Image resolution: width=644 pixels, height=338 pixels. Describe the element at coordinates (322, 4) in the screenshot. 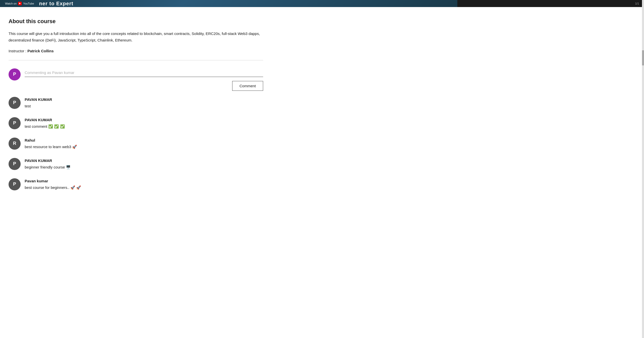

I see `video-banner: Watch on ▶ YouTube ner to Expert 1/1` at that location.